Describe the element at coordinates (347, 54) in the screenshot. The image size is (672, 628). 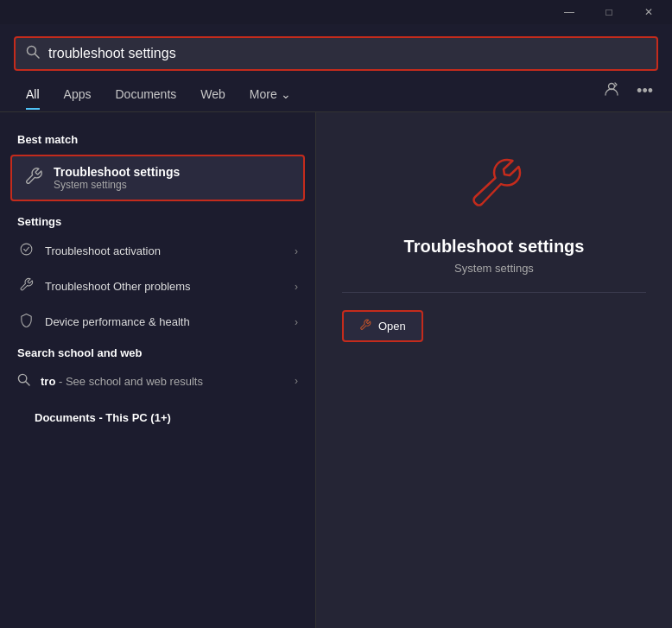
I see `search-input` at that location.